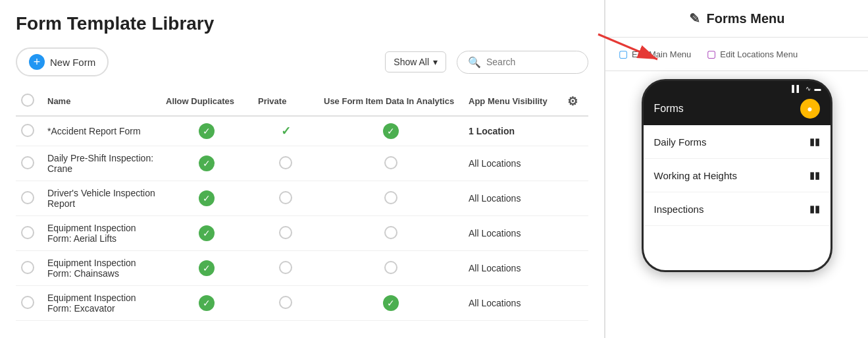  I want to click on table-row: *Accident Report Form✓✓✓1 Location, so click(302, 131).